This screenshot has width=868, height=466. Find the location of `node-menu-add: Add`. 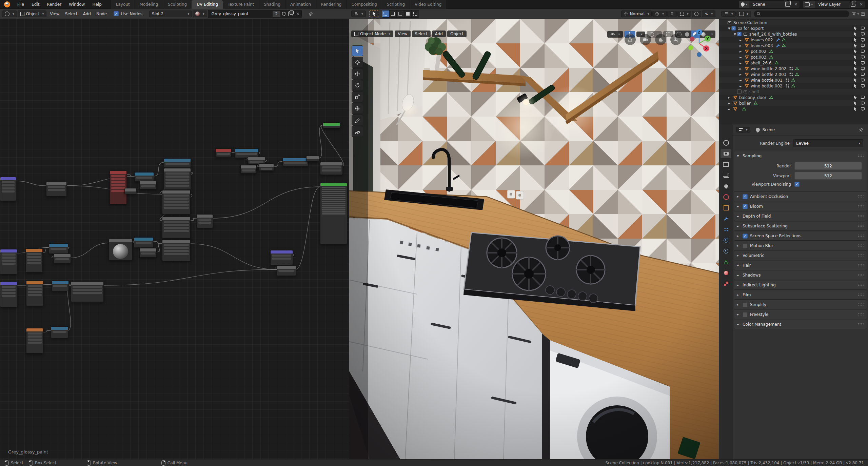

node-menu-add: Add is located at coordinates (87, 14).